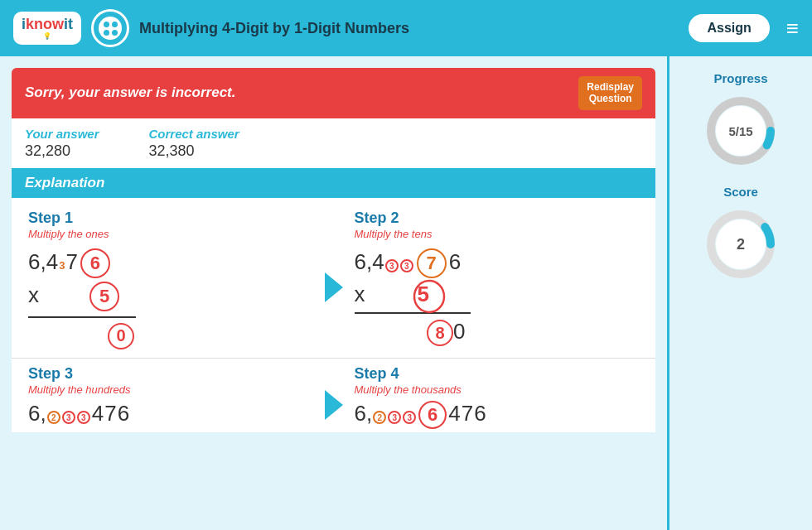  What do you see at coordinates (741, 131) in the screenshot?
I see `progress-value: 5/15` at bounding box center [741, 131].